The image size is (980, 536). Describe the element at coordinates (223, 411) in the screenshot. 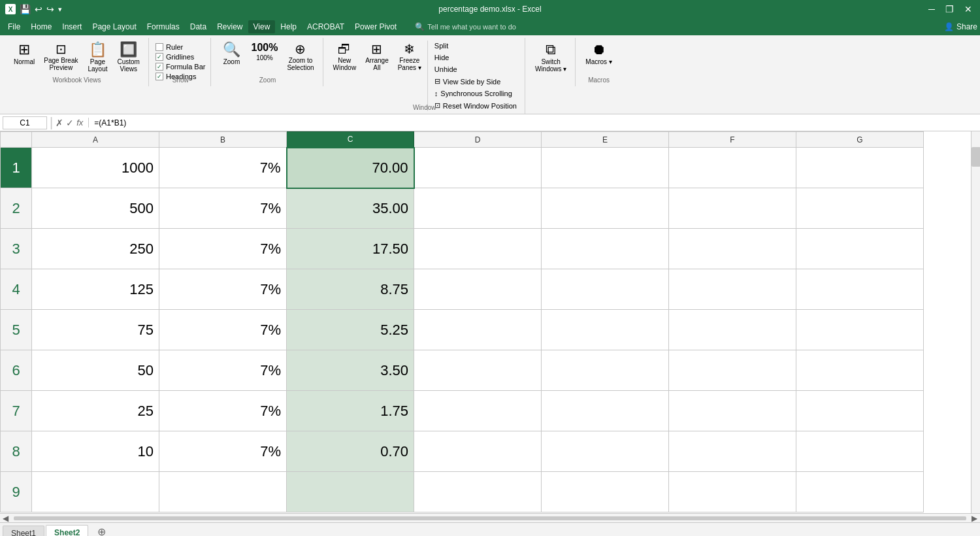

I see `cell-b7: 7%` at that location.